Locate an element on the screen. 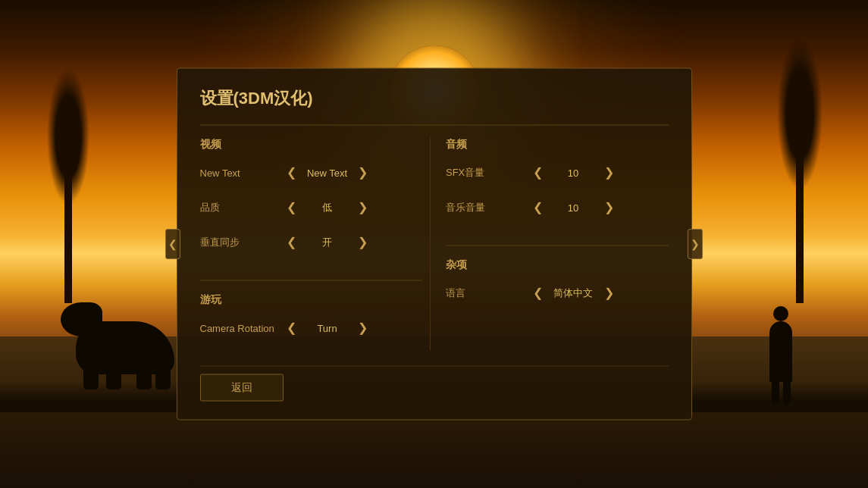 This screenshot has width=868, height=488. right-column: 音频 SFX音量 ❮ 10 ❯ 音乐音量 ❮ 10 ❯ is located at coordinates (549, 244).